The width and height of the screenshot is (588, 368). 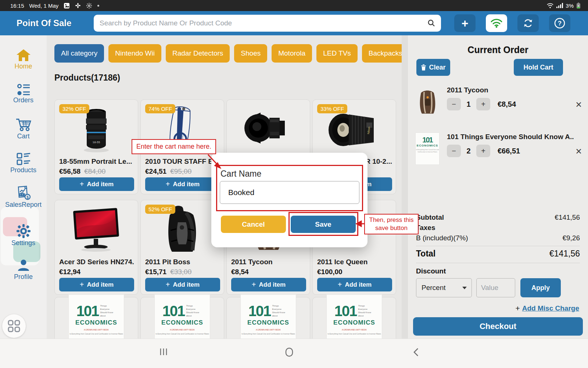 What do you see at coordinates (294, 23) in the screenshot?
I see `app-header: Point Of Sale + ?` at bounding box center [294, 23].